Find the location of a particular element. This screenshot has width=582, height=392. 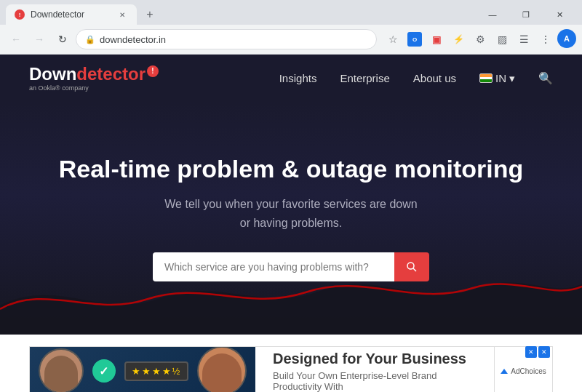

address-bar-row: ← → ↻ 🔒 downdetector.in ☆ O ▣ ⚡ ⚙ ▨ ☰ ⋮ … is located at coordinates (291, 39).